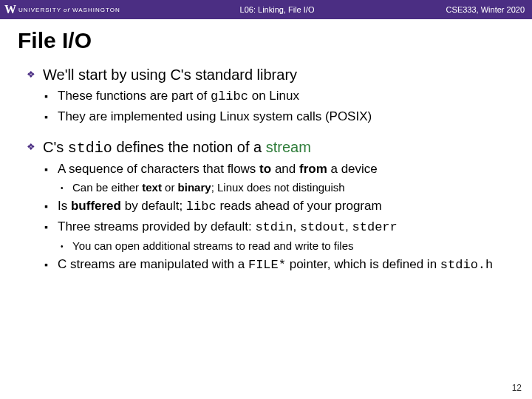 The height and width of the screenshot is (399, 532). Describe the element at coordinates (281, 265) in the screenshot. I see `bullet-2-4: ▪ C streams are manipulated with a FILE*…` at that location.